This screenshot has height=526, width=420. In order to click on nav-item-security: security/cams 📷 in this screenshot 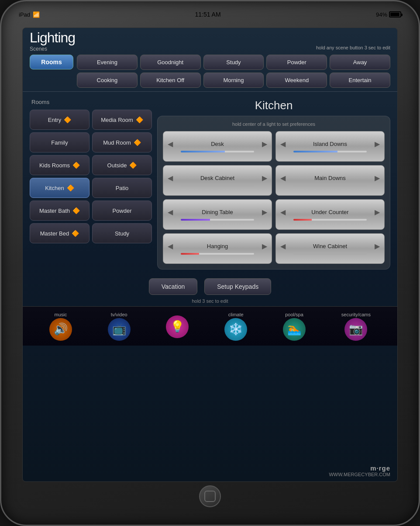, I will do `click(356, 326)`.